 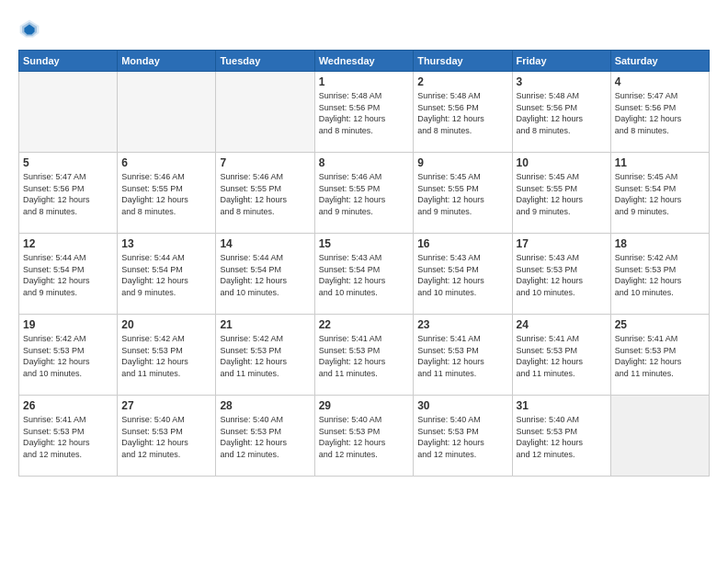 I want to click on week-row-4: 19Sunrise: 5:42 AM Sunset: 5:53 PM Dayli…, so click(x=364, y=355).